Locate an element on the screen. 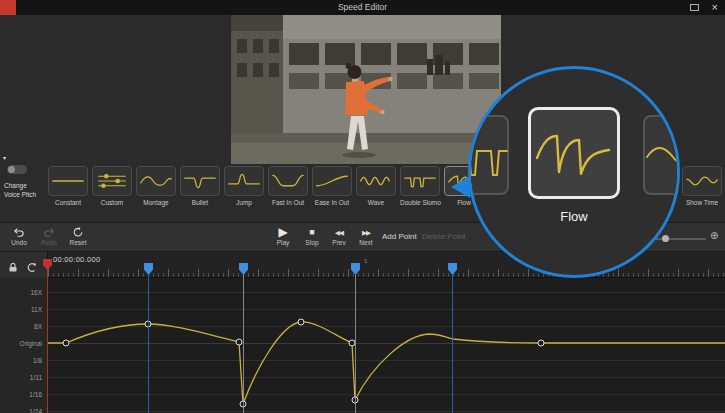  close-icon: × is located at coordinates (715, 8).